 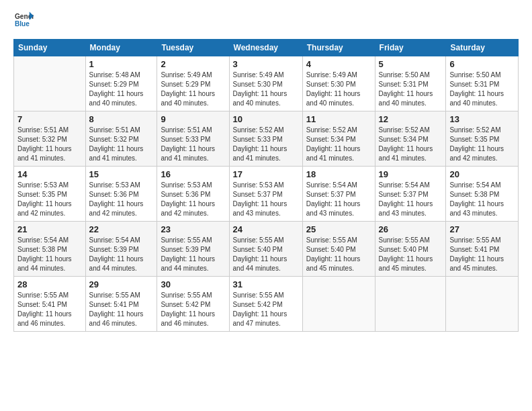 I want to click on day-info: Sunrise: 5:53 AMSunset: 5:37 PMDaylight:…, so click(x=266, y=199).